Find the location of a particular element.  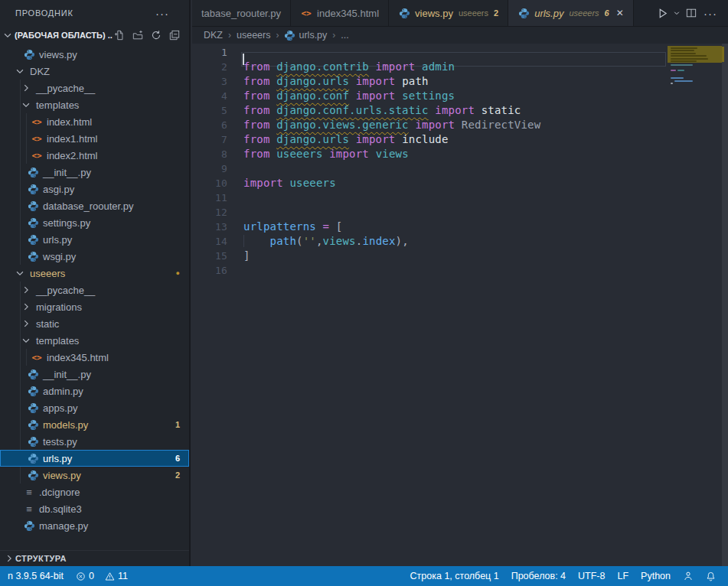

tab-tabase_roouter.py: tabase_roouter.py is located at coordinates (242, 13).